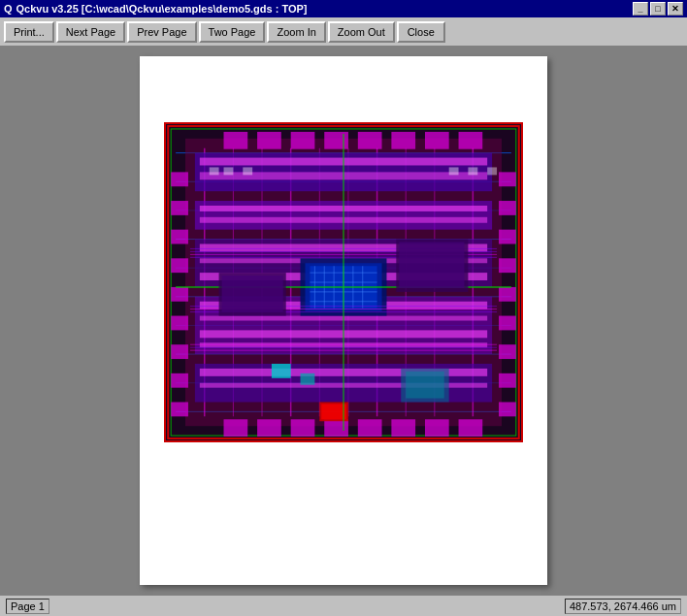  I want to click on title-bar: Q Qckvu v3.25 [C:\wcad\Qckvu\examples\de…, so click(344, 9).